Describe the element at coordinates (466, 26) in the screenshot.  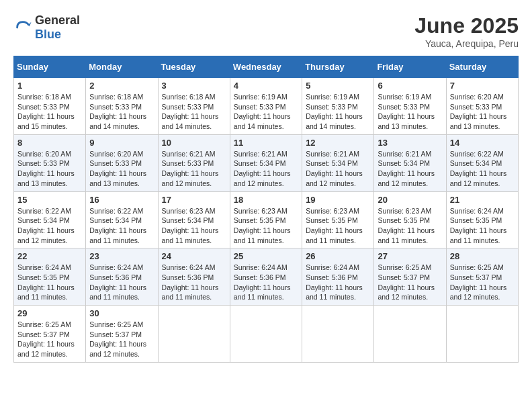
I see `month-title: June 2025` at that location.